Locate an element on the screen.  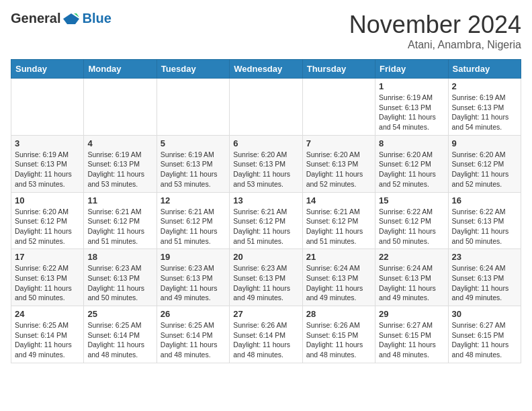
day-info: Sunrise: 6:22 AM Sunset: 6:13 PM Dayligh… is located at coordinates (485, 227).